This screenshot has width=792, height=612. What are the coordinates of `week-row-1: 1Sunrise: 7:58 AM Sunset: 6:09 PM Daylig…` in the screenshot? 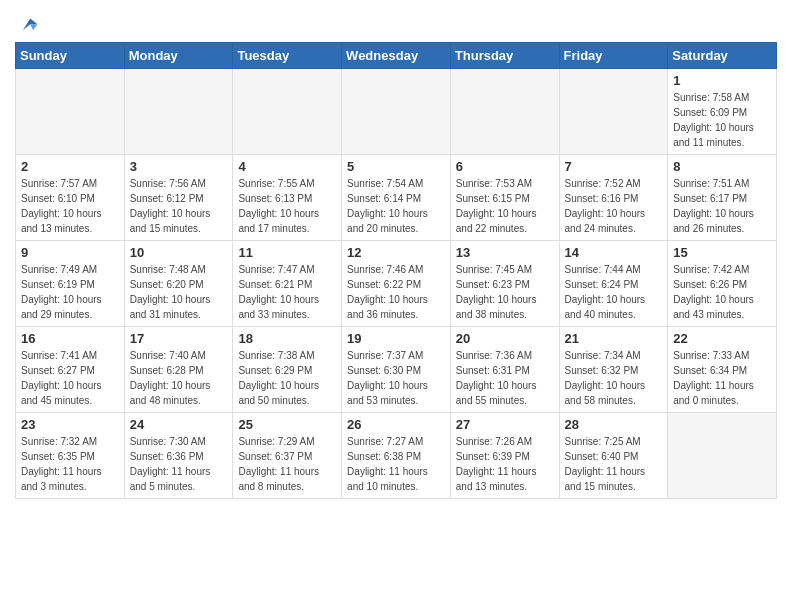 It's located at (396, 112).